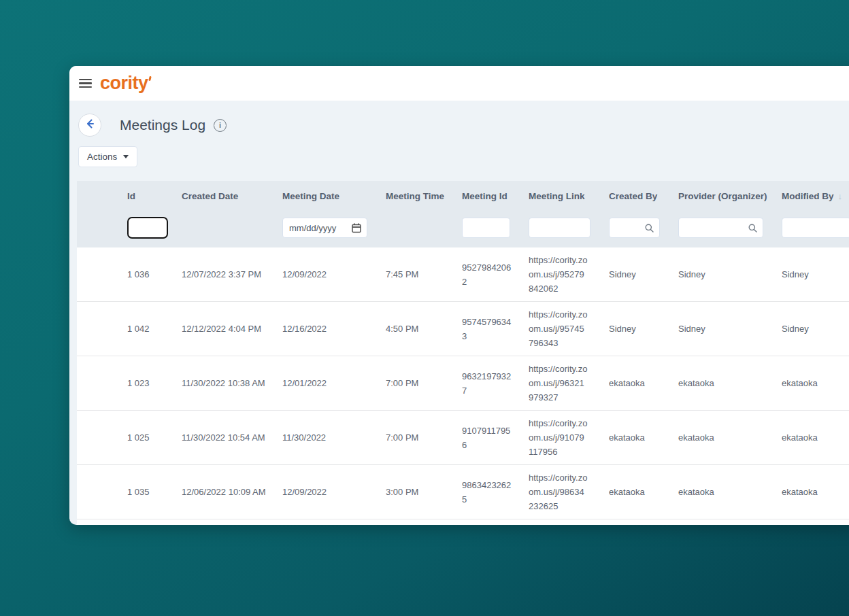 The height and width of the screenshot is (616, 849). Describe the element at coordinates (558, 383) in the screenshot. I see `cell-meeting-link: https://cority.zoom.us/j/96321979327` at that location.